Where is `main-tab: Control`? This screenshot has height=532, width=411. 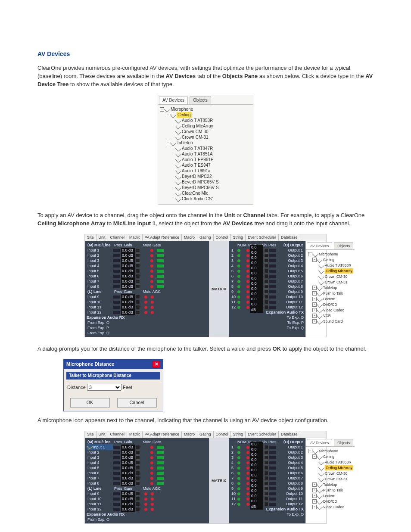
main-tab: Control is located at coordinates (222, 238).